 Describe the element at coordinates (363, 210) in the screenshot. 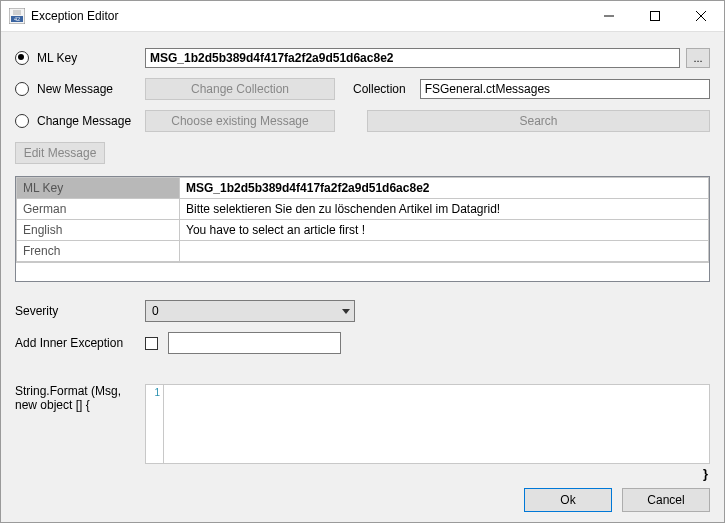

I see `table-row: German Bitte selektieren Sie den zu lösc…` at that location.